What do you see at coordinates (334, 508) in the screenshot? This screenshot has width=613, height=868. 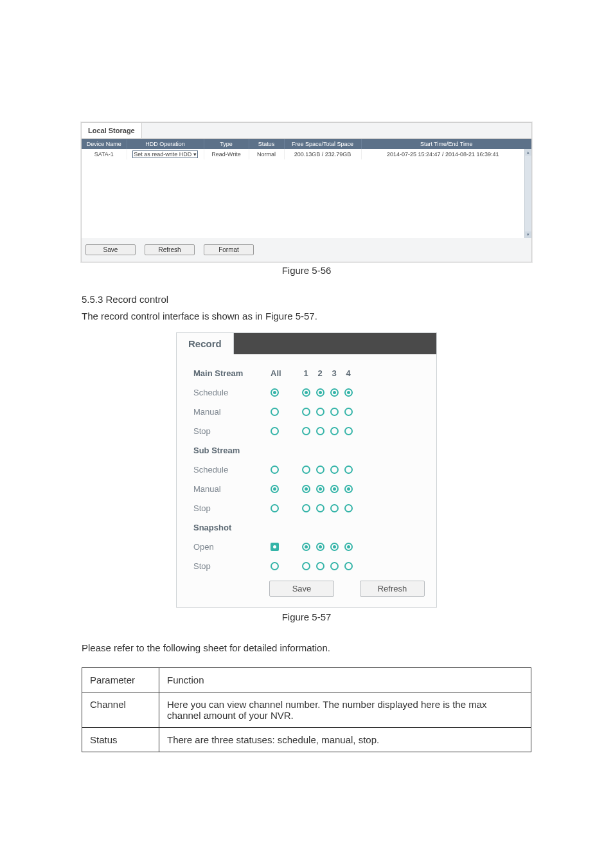 I see `sub-stop-3-radio` at bounding box center [334, 508].